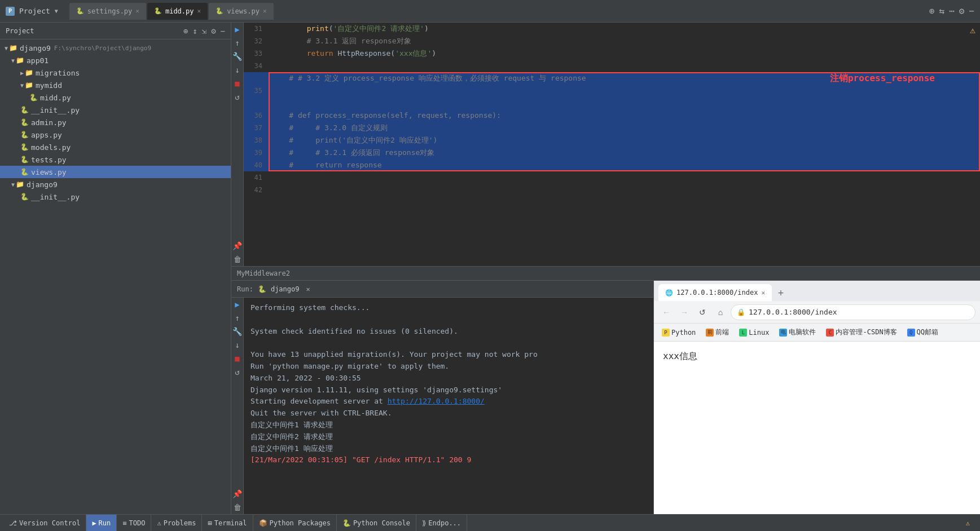  I want to click on server-link: http://127.0.0.1:8000/, so click(436, 401).